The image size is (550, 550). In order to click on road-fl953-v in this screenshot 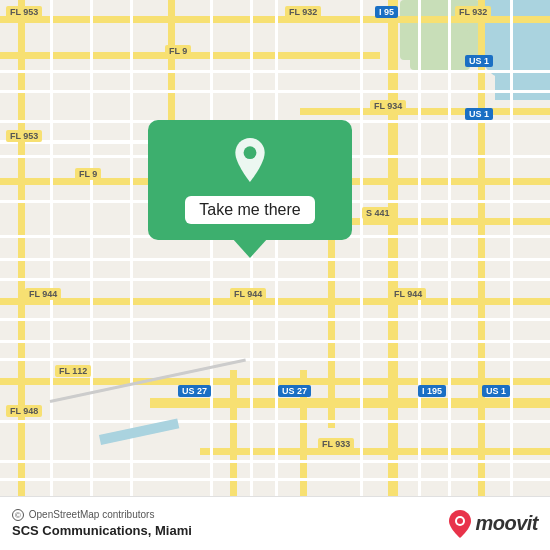, I will do `click(22, 250)`.